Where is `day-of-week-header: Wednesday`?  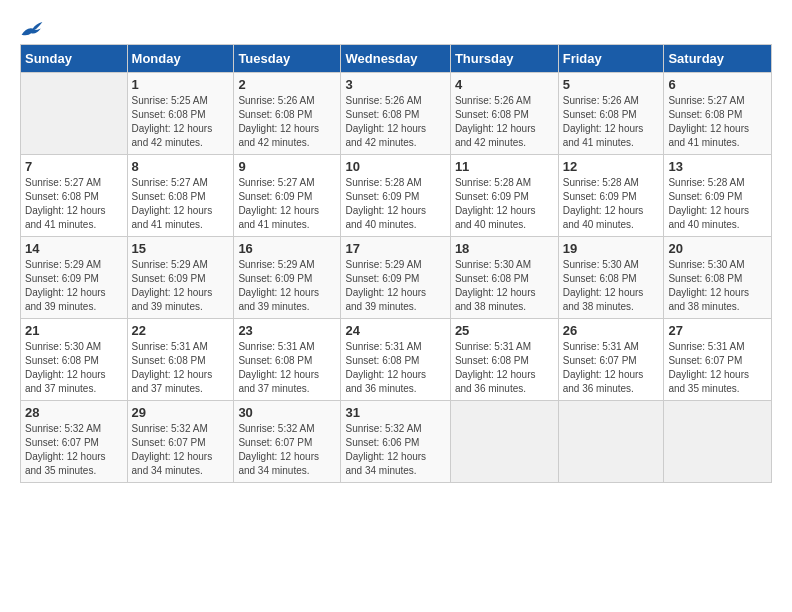 day-of-week-header: Wednesday is located at coordinates (396, 59).